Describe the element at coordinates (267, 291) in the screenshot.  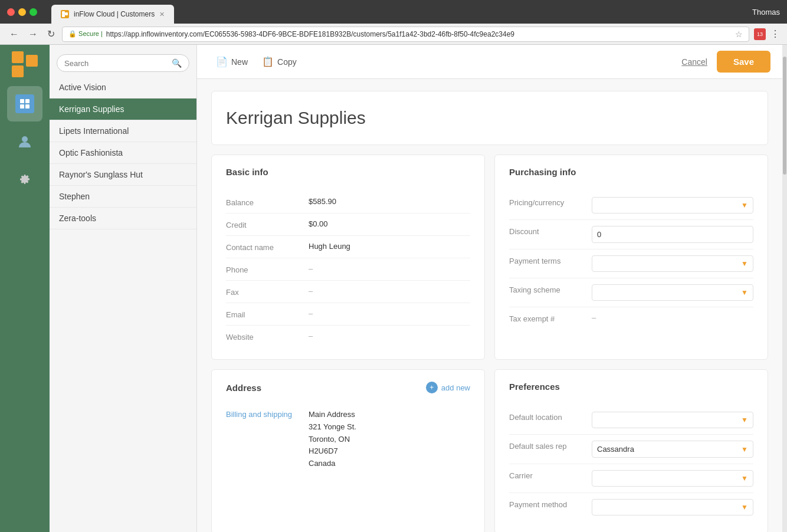
I see `fax-label: Fax` at that location.